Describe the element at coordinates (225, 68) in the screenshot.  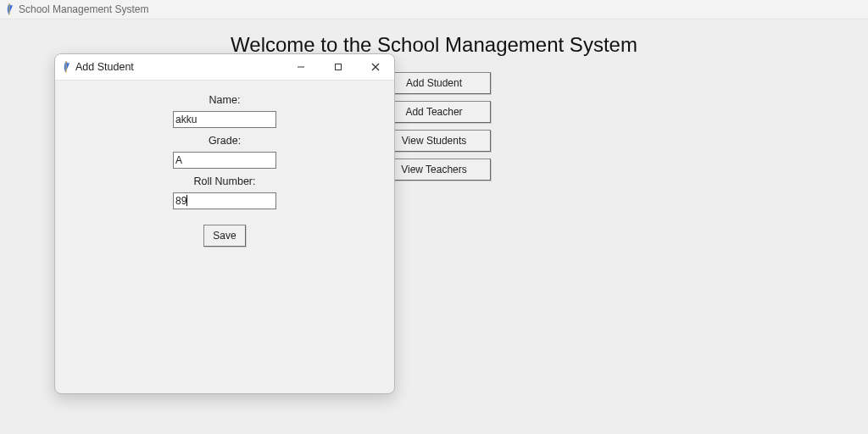
I see `dialog-titlebar: Add Student` at that location.